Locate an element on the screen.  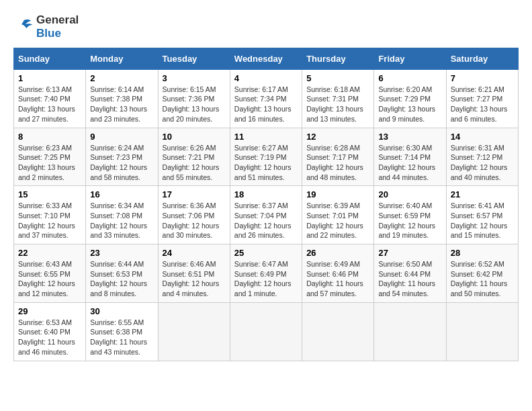
calendar-day-cell: 18Sunrise: 6:37 AM Sunset: 7:04 PM Dayli… is located at coordinates (266, 215).